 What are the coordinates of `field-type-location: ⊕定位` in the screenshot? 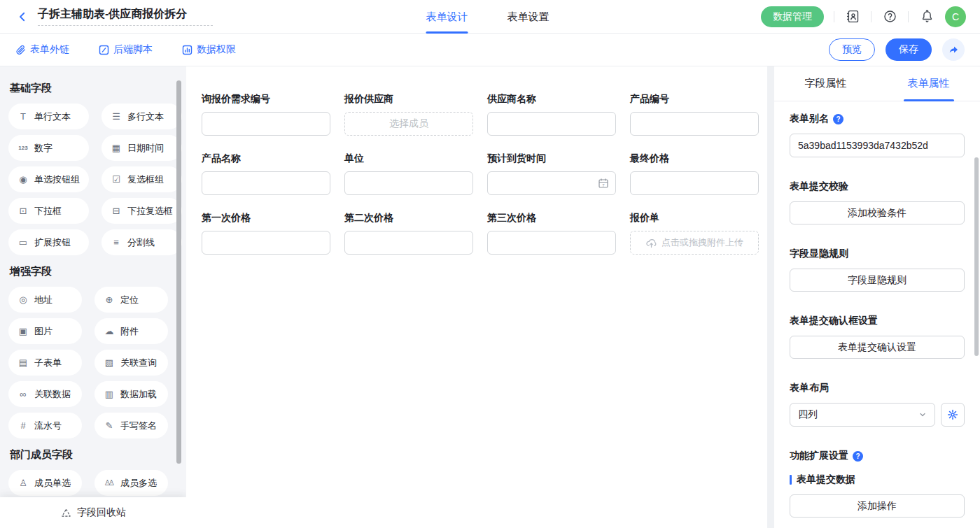 It's located at (132, 299).